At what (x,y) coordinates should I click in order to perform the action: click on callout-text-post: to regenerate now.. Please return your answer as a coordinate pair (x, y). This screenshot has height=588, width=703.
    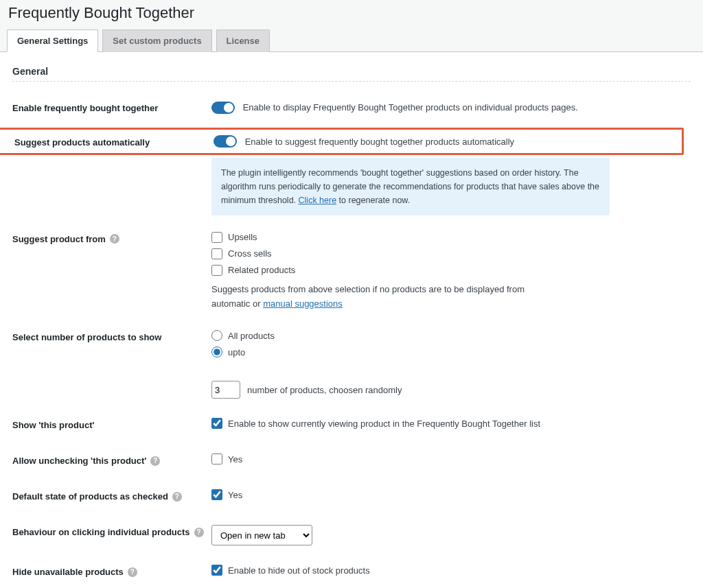
    Looking at the image, I should click on (373, 200).